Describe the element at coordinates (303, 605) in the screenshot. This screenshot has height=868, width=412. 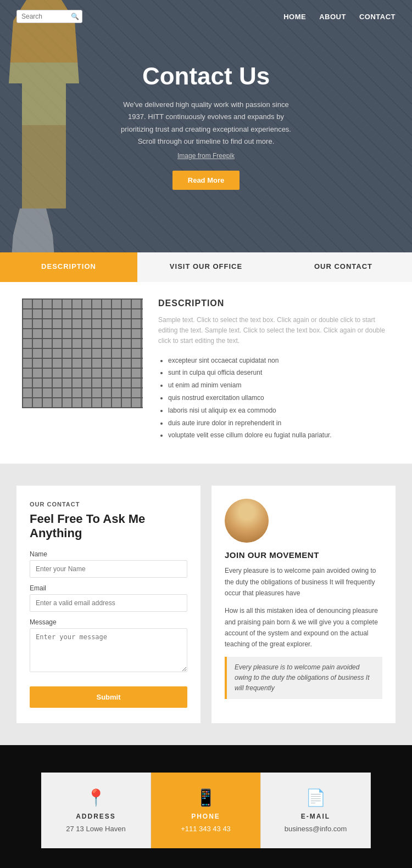
I see `contact-info-card: JOIN OUR MOVEMENT Every pleasure is to w…` at that location.